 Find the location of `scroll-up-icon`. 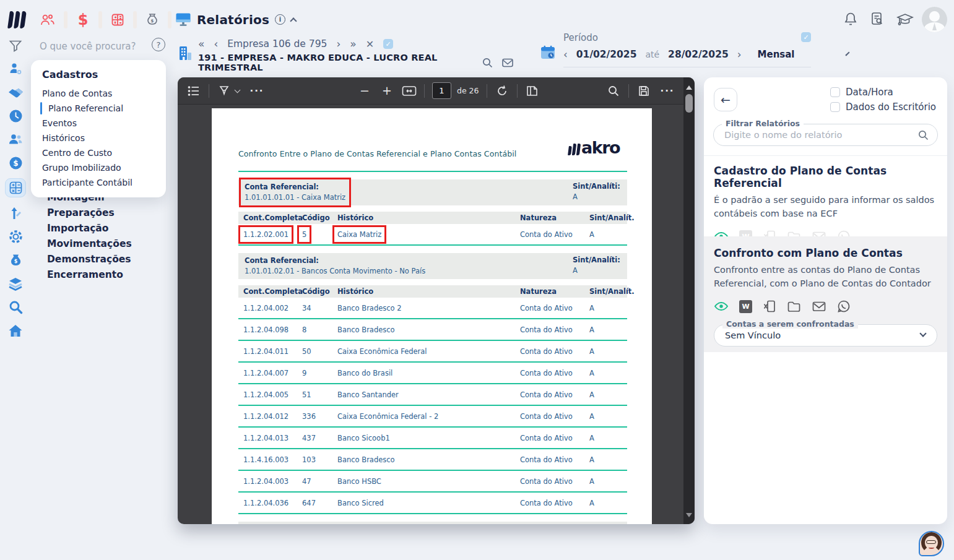

scroll-up-icon is located at coordinates (689, 88).